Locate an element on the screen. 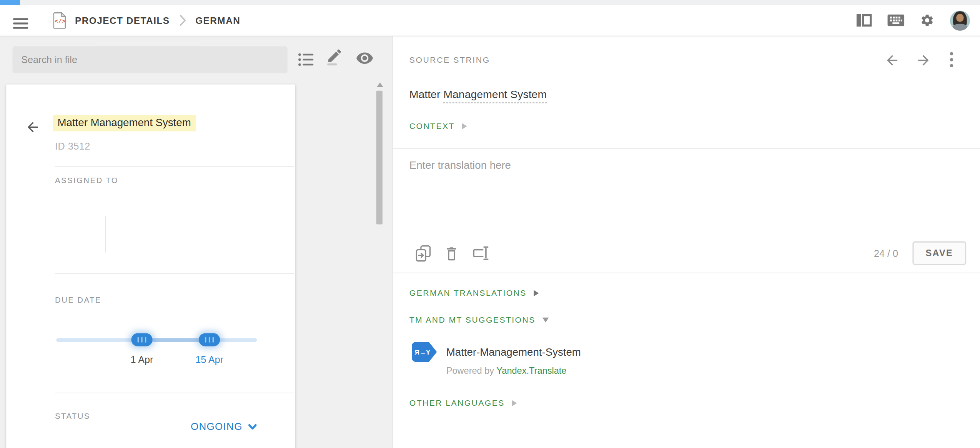 Image resolution: width=980 pixels, height=448 pixels. due-date-start-handle is located at coordinates (141, 340).